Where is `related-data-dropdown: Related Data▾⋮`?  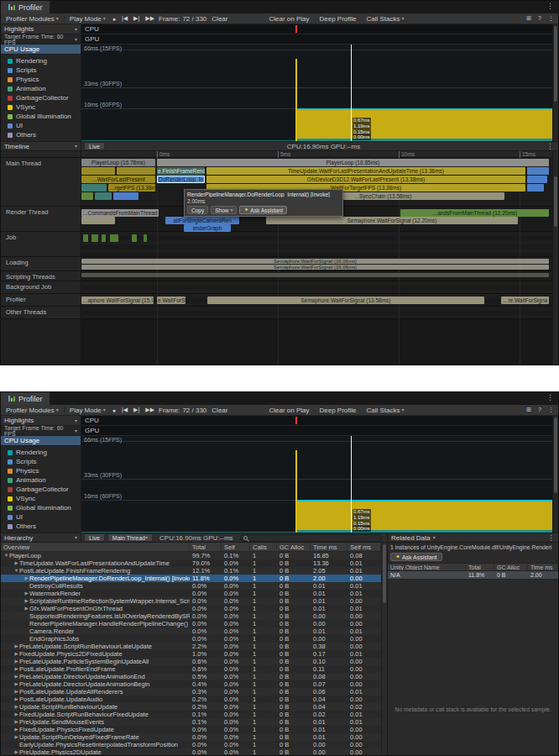
related-data-dropdown: Related Data▾⋮ is located at coordinates (473, 538).